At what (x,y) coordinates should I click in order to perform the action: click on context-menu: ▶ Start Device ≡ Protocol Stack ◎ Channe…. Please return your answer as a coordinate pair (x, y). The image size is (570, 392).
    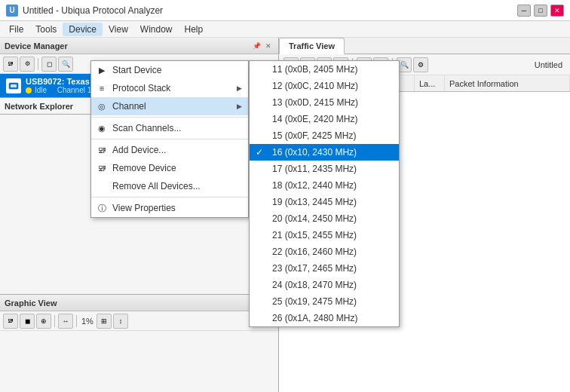
    Looking at the image, I should click on (170, 139).